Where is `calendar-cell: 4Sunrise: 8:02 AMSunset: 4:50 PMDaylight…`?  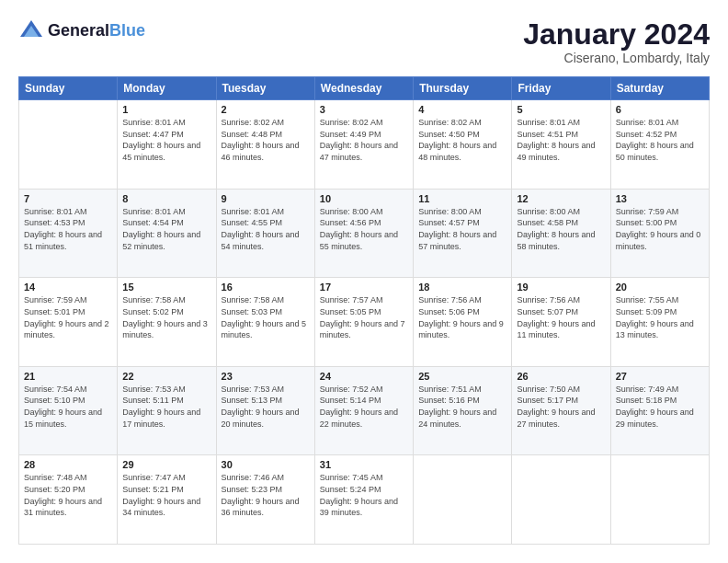 calendar-cell: 4Sunrise: 8:02 AMSunset: 4:50 PMDaylight… is located at coordinates (463, 145).